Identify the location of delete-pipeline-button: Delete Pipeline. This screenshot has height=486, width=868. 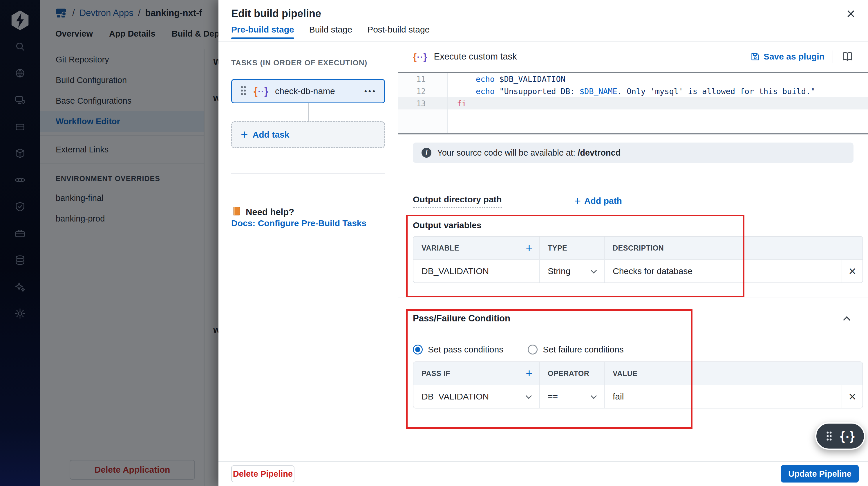
(263, 474).